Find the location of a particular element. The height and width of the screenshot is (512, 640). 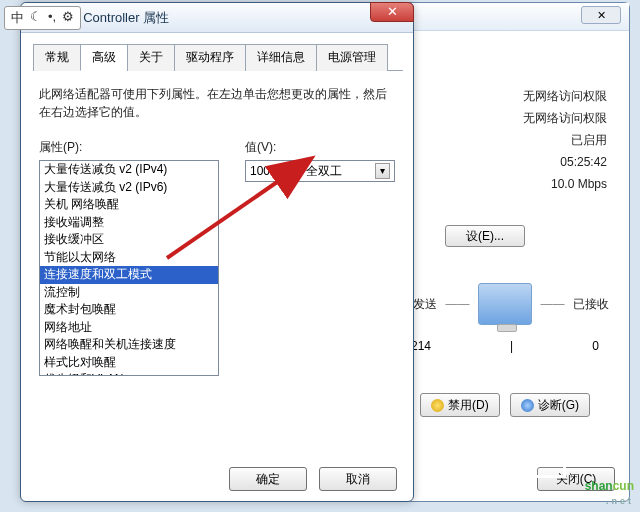

property-label: 属性(P): is located at coordinates (132, 148).